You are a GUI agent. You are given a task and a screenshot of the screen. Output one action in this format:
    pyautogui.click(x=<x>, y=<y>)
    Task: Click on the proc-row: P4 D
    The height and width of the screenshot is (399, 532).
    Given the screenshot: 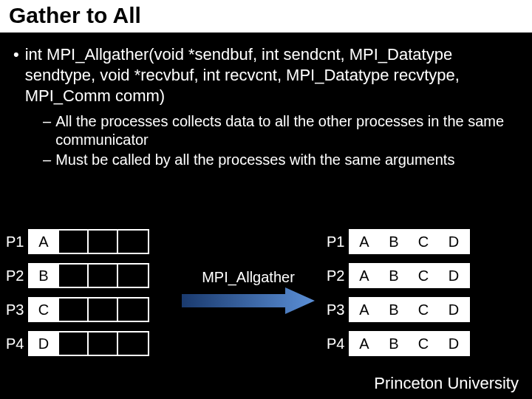 What is the action you would take?
    pyautogui.click(x=76, y=344)
    